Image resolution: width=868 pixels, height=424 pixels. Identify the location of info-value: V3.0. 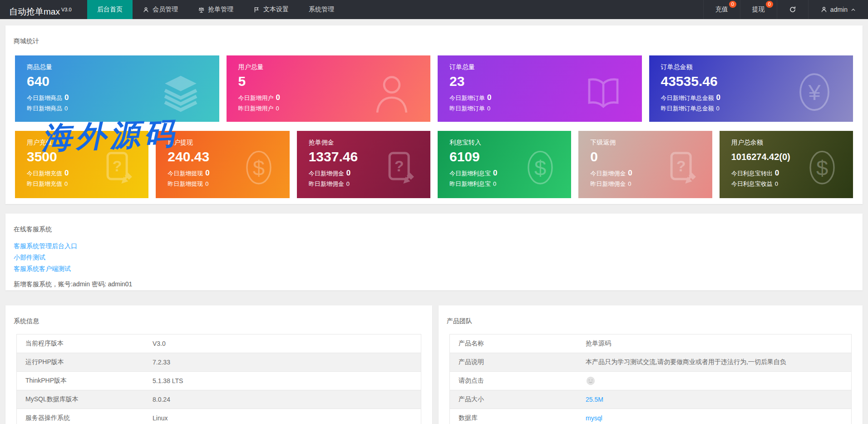
(282, 344).